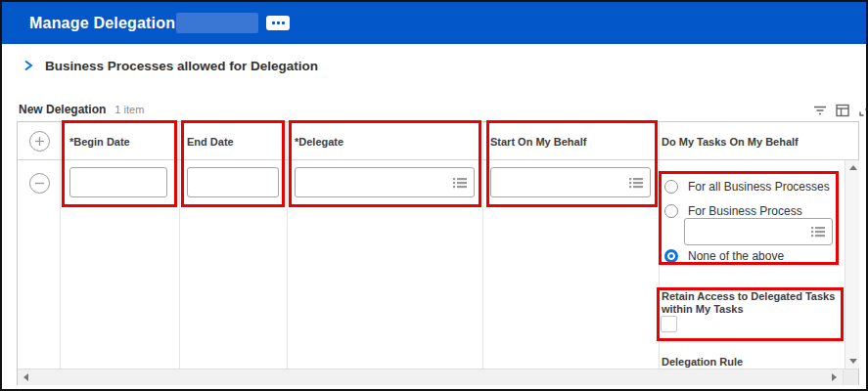 This screenshot has height=391, width=868. What do you see at coordinates (385, 182) in the screenshot?
I see `delegate-field` at bounding box center [385, 182].